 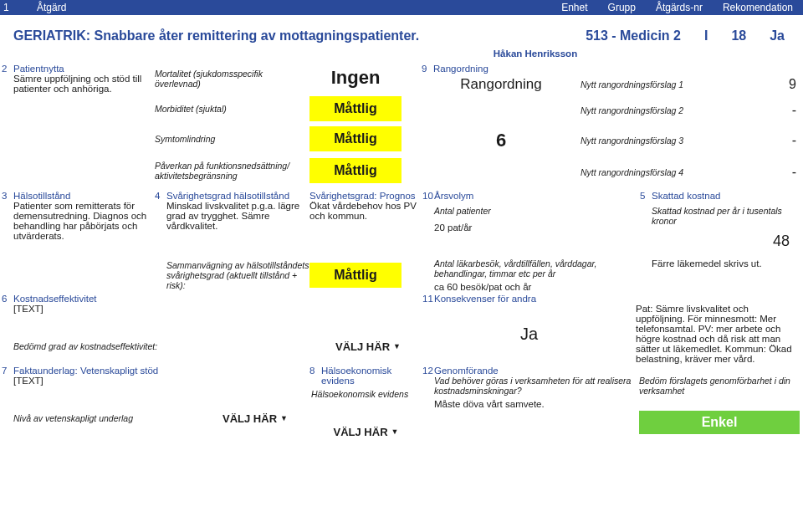 What do you see at coordinates (574, 8) in the screenshot?
I see `col-enhet: Enhet` at bounding box center [574, 8].